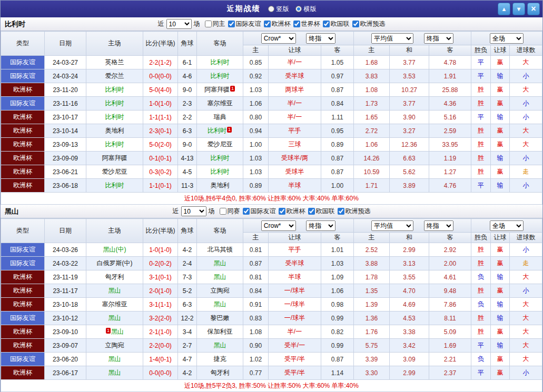 This screenshot has height=392, width=543. Describe the element at coordinates (500, 318) in the screenshot. I see `ah-result-flag: 输` at that location.